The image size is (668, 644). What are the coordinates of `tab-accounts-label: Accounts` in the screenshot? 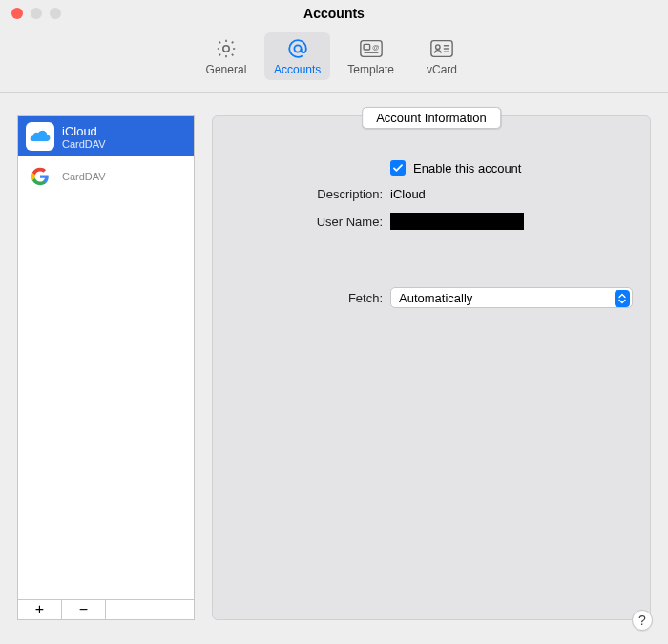 It's located at (298, 70).